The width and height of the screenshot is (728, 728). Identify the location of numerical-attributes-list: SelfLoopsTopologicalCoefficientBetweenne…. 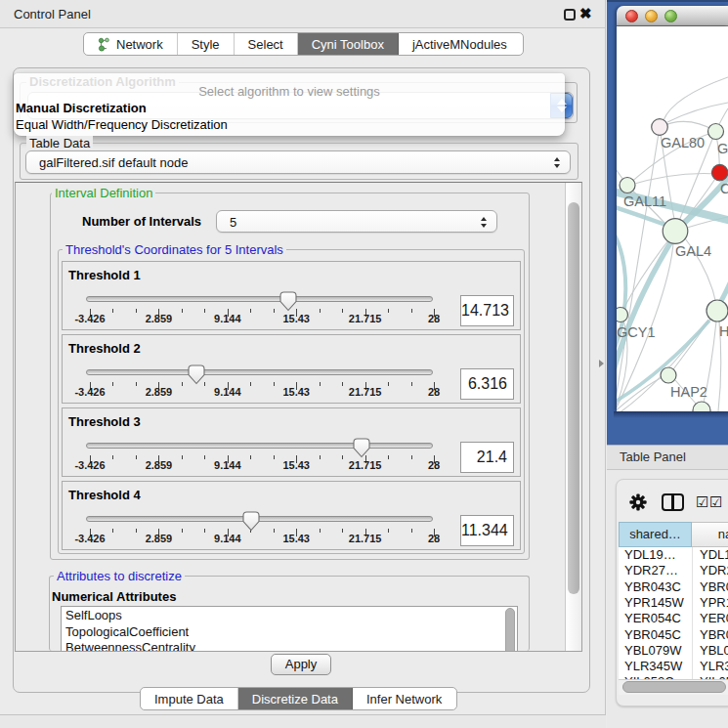
(289, 628).